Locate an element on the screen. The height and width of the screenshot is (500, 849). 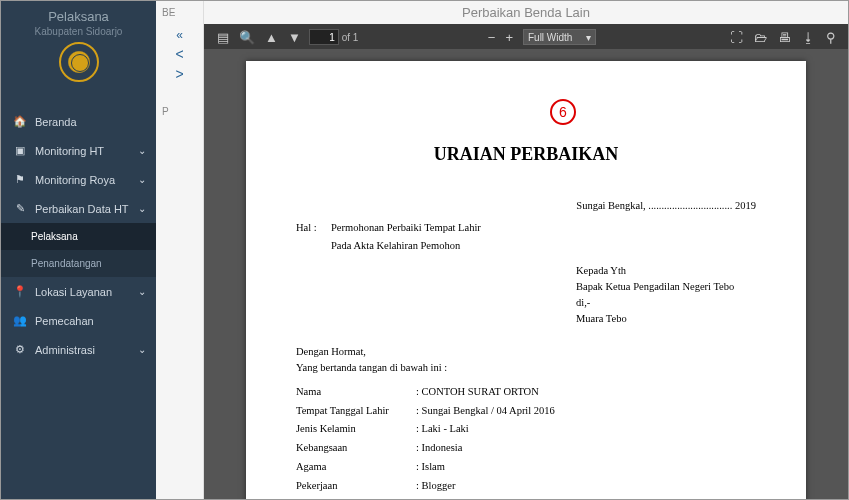
sidebar-item-pemecahan: 👥 Pemecahan is located at coordinates (78, 320).